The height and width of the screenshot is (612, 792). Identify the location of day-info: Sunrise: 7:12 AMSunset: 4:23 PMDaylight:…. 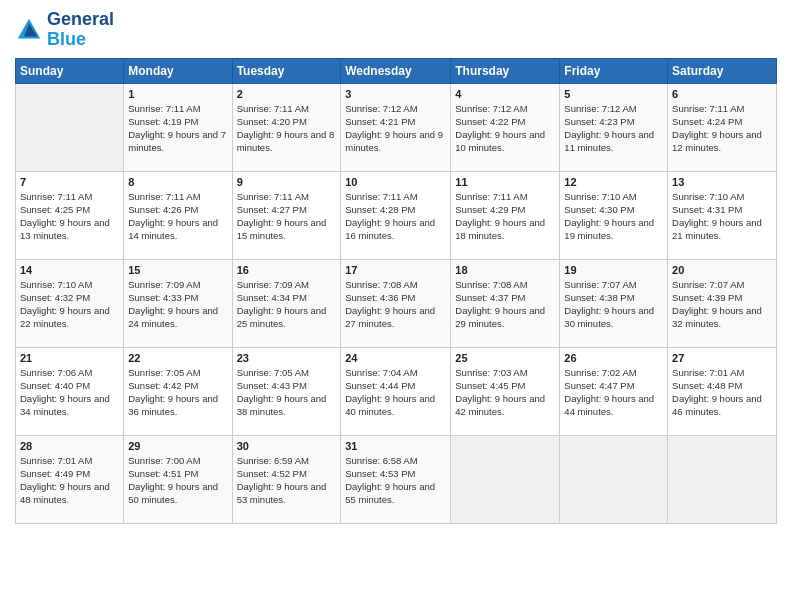
(614, 128).